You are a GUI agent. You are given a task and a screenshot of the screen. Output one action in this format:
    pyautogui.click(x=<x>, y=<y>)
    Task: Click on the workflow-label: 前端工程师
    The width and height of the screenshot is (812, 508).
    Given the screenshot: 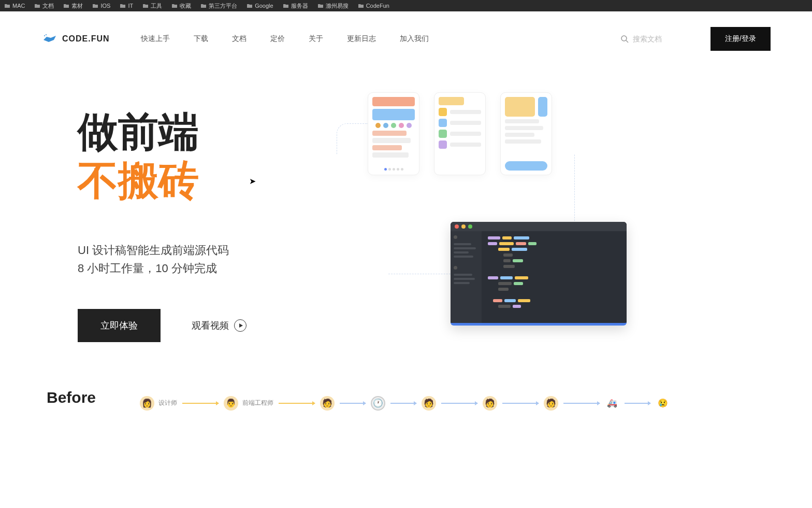 What is the action you would take?
    pyautogui.click(x=258, y=403)
    